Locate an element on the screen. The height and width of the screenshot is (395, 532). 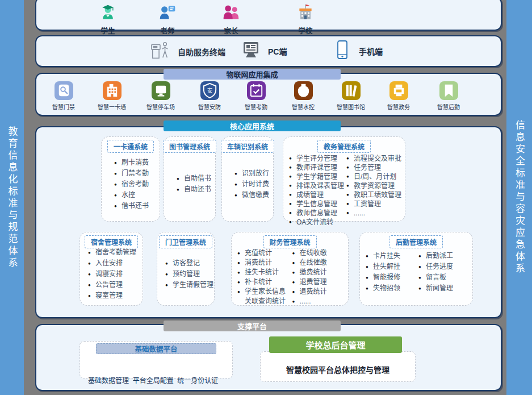
list-item: 缴费统计 is located at coordinates (319, 273).